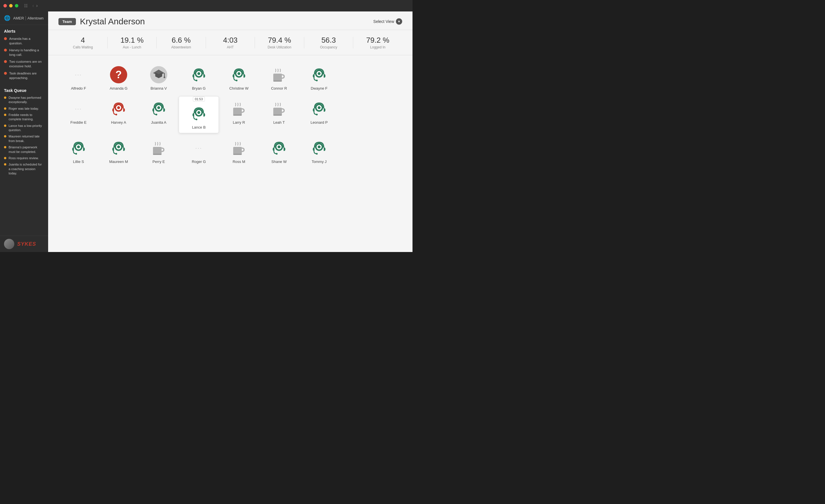 The height and width of the screenshot is (504, 825). Describe the element at coordinates (239, 122) in the screenshot. I see `agent-name: Larry R` at that location.